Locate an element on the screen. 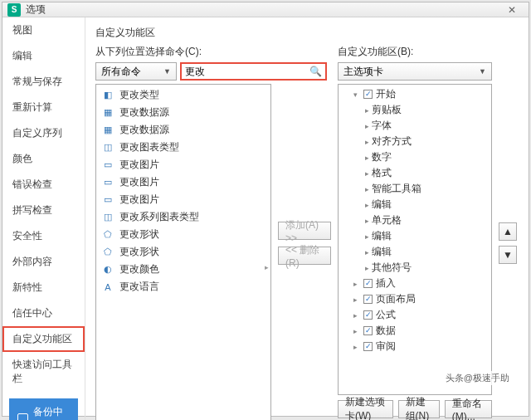  command-item: ◫更改图表类型 is located at coordinates (183, 148).